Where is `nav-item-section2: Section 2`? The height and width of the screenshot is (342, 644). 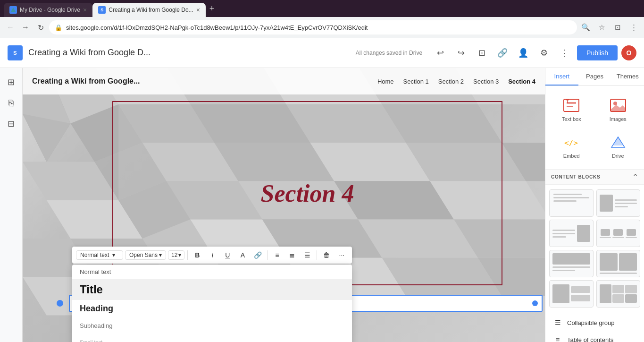 nav-item-section2: Section 2 is located at coordinates (451, 81).